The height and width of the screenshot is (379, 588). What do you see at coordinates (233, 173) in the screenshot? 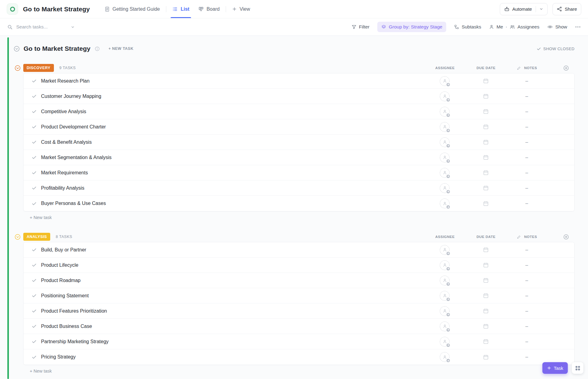
I see `task-name: Market Requirements` at bounding box center [233, 173].